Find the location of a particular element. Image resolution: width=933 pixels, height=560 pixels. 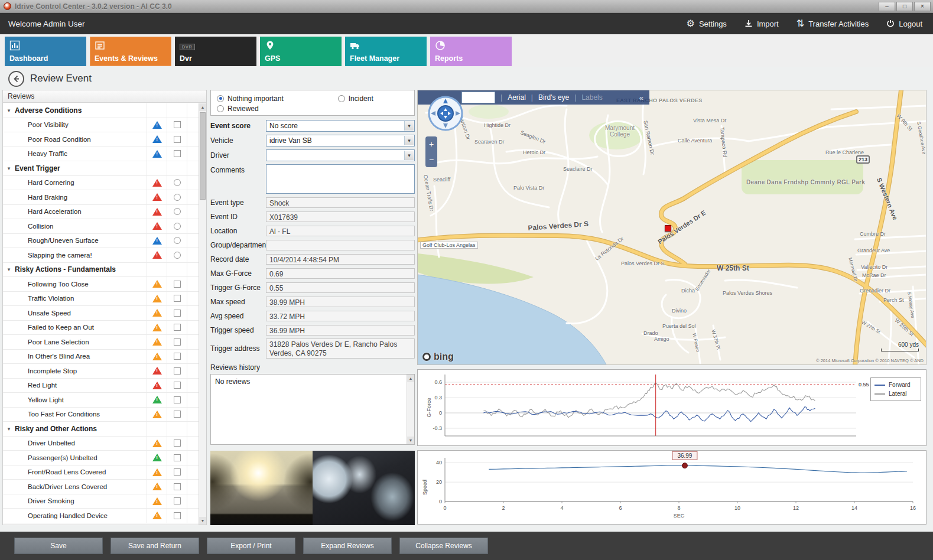

review-item-row: Collision! is located at coordinates (100, 227).